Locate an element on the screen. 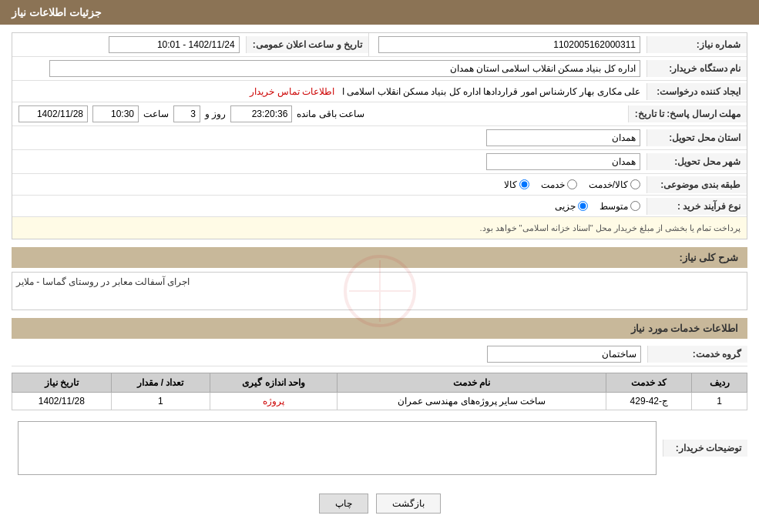 Image resolution: width=759 pixels, height=532 pixels. need-number-label: شماره نیاز: is located at coordinates (697, 45).